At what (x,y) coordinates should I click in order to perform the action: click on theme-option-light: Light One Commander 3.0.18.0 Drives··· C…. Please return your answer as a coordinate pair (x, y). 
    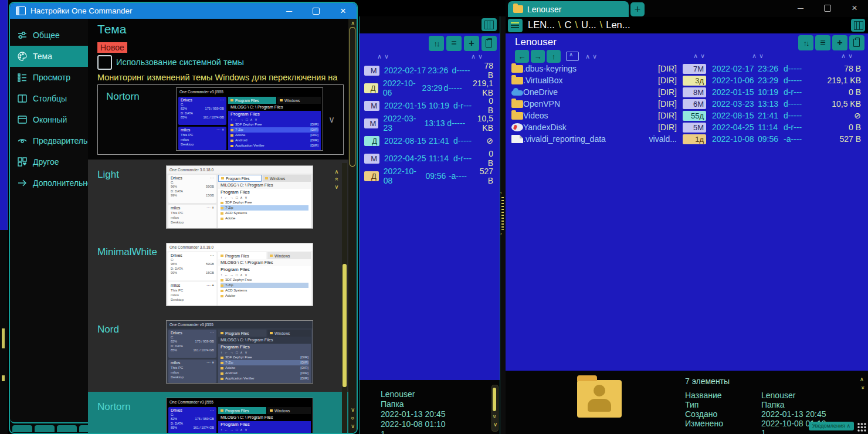
    Looking at the image, I should click on (218, 198).